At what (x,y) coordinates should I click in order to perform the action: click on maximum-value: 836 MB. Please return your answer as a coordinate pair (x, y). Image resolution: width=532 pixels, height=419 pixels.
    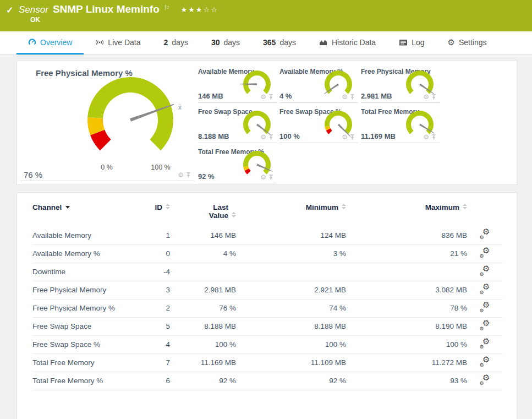
    Looking at the image, I should click on (407, 236).